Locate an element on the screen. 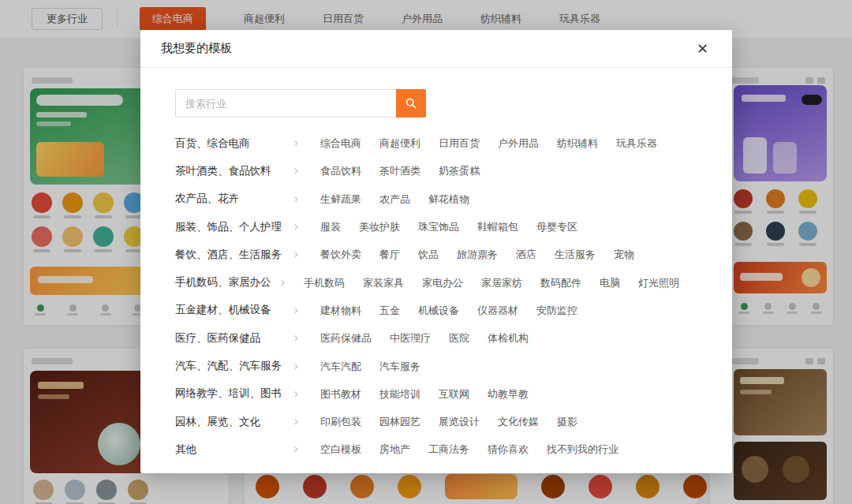 The image size is (852, 504). industry-links: 手机数码家装家具家电办公家居家纺数码配件电脑灯光照明 is located at coordinates (500, 282).